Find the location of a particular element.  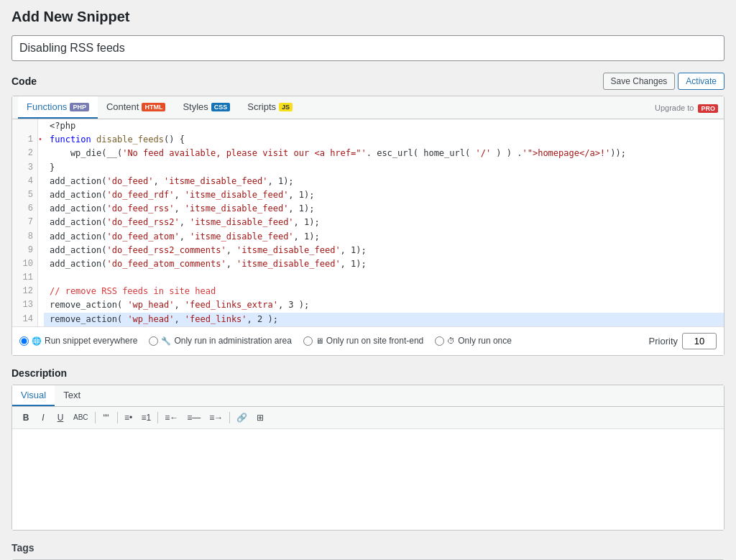

tab-styles-label: Styles is located at coordinates (196, 106).